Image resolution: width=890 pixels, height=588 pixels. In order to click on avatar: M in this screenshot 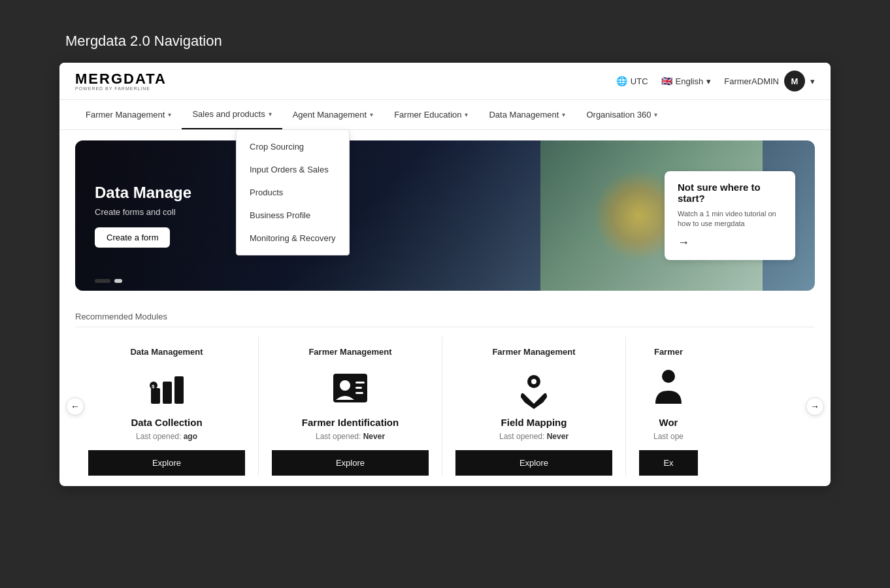, I will do `click(795, 81)`.